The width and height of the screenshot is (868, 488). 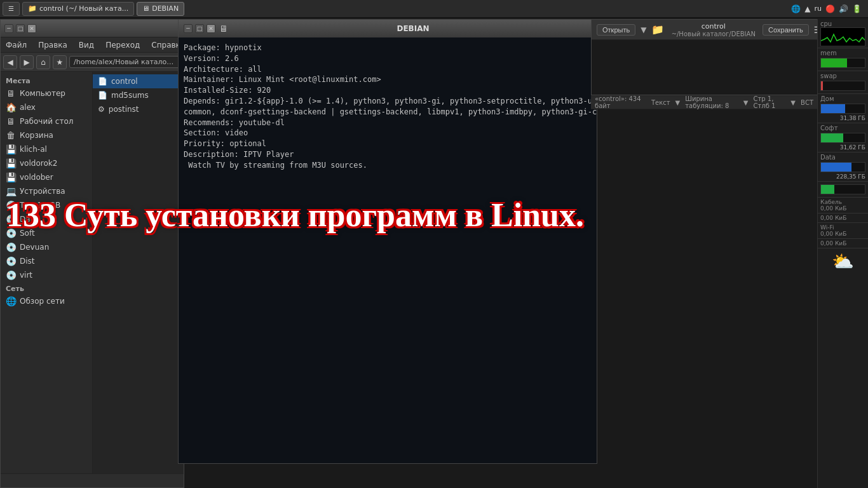 What do you see at coordinates (46, 177) in the screenshot?
I see `sidebar-item-voldober: 💾 voldober` at bounding box center [46, 177].